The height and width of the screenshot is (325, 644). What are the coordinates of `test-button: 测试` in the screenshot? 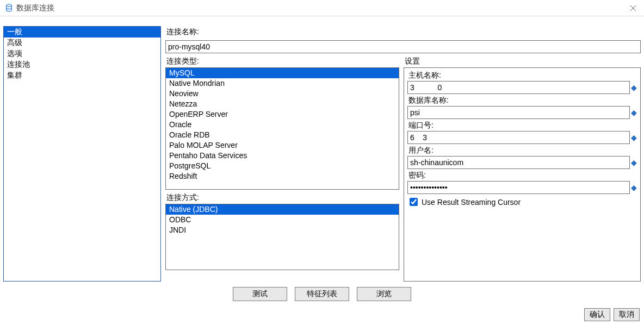 It's located at (260, 294).